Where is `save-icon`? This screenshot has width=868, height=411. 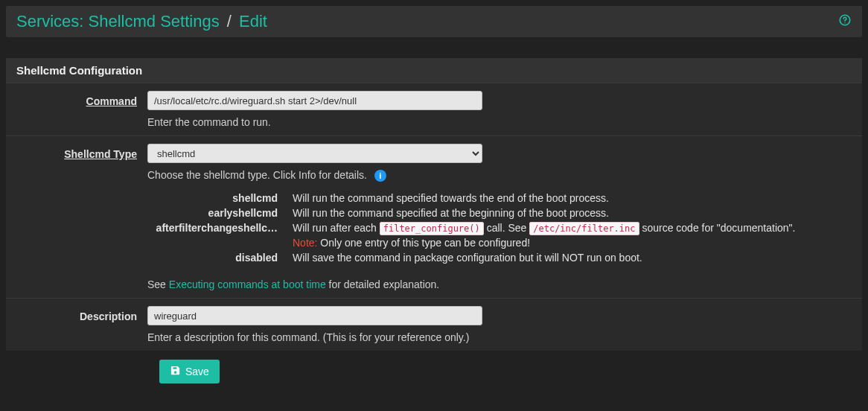
save-icon is located at coordinates (176, 372).